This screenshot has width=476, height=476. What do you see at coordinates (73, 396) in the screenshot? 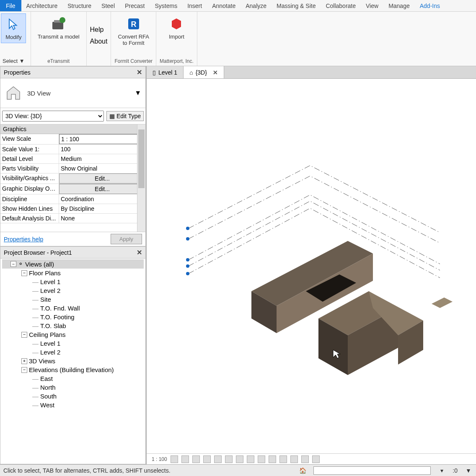
I see `tree-item: — South` at bounding box center [73, 396].